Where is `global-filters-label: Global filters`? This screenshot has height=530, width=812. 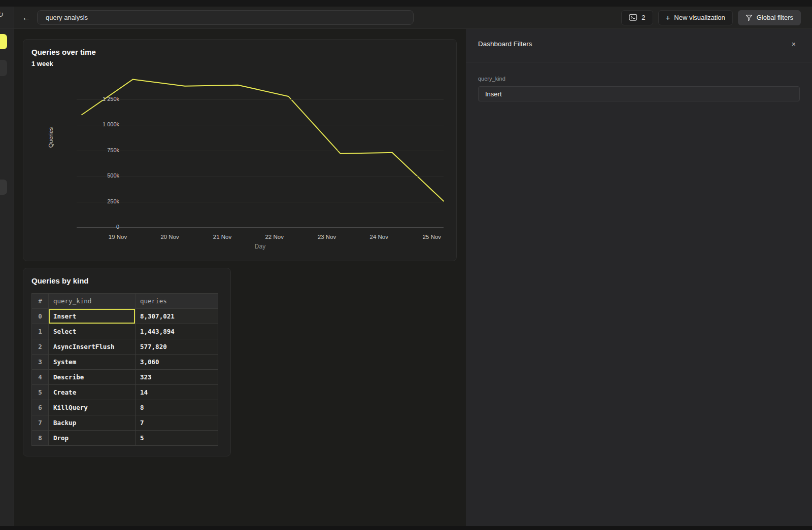
global-filters-label: Global filters is located at coordinates (775, 17).